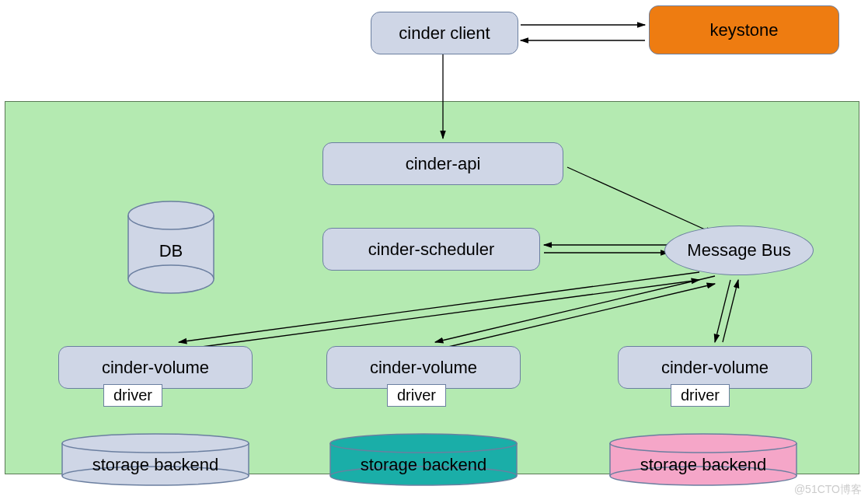 Image resolution: width=868 pixels, height=500 pixels. I want to click on message-bus-label: Message Bus, so click(738, 250).